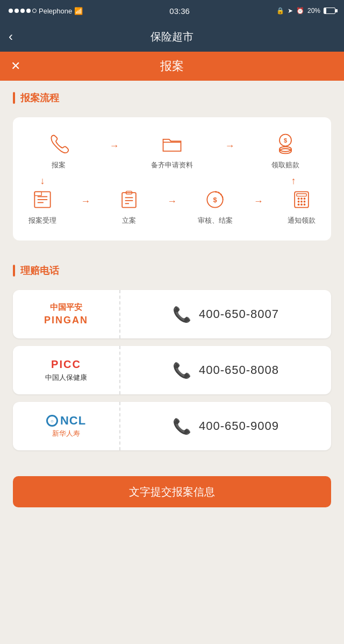 Image resolution: width=344 pixels, height=644 pixels. I want to click on flow-section-title: 报案流程, so click(172, 98).